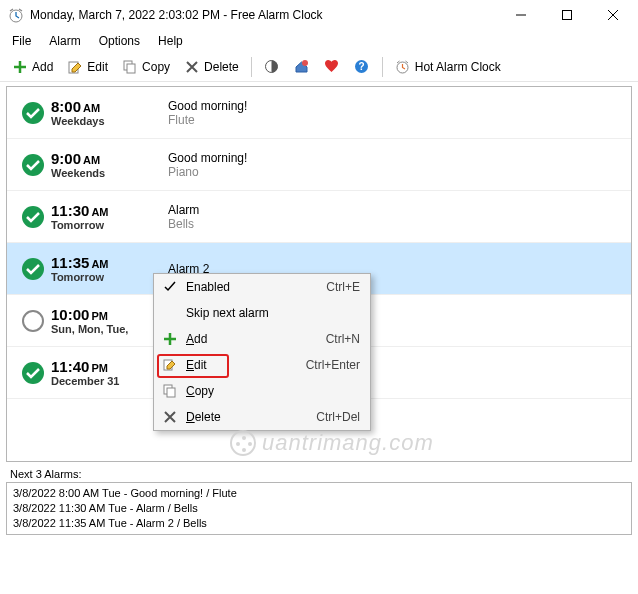 Image resolution: width=638 pixels, height=594 pixels. I want to click on menu-bar: File Alarm Options Help, so click(319, 41).